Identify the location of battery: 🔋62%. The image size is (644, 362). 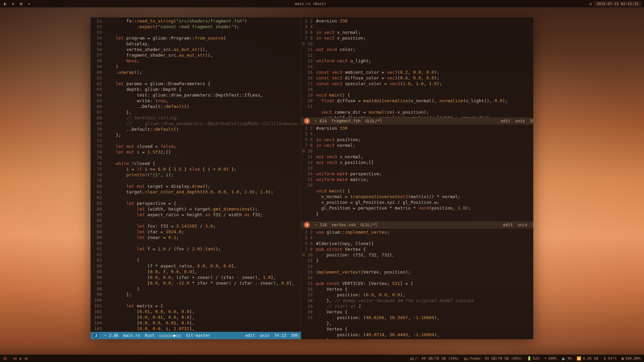
(533, 359).